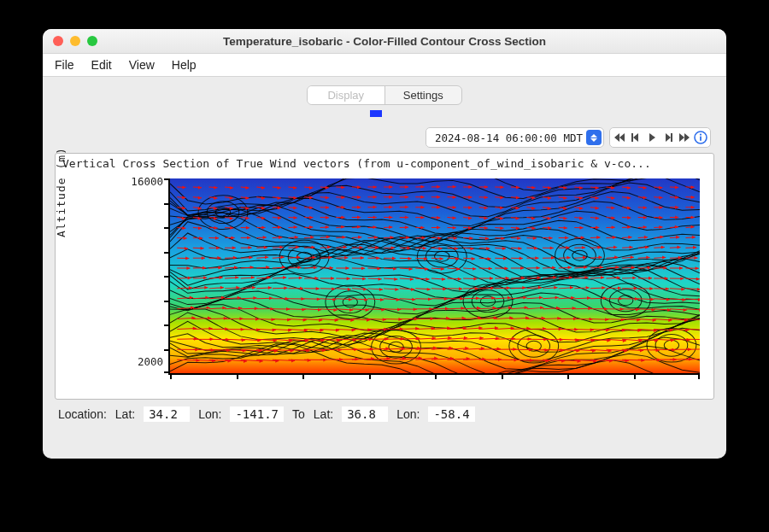 The image size is (769, 532). What do you see at coordinates (619, 137) in the screenshot?
I see `rewind-to-start-button` at bounding box center [619, 137].